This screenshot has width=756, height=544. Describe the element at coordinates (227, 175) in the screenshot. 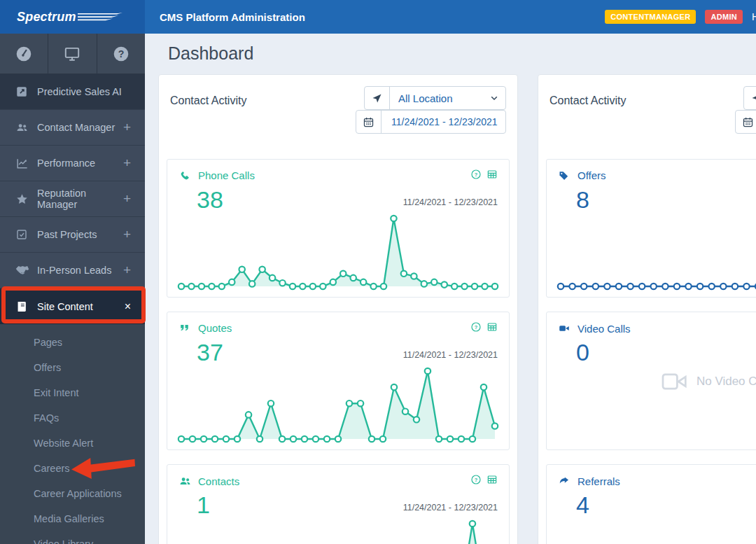

I see `metric-title: Phone Calls` at that location.